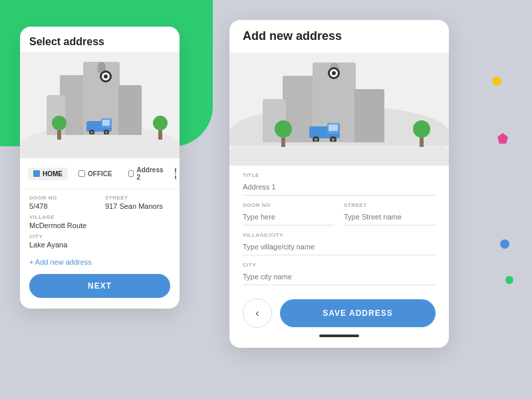  What do you see at coordinates (390, 214) in the screenshot?
I see `street-group: STREET` at bounding box center [390, 214].